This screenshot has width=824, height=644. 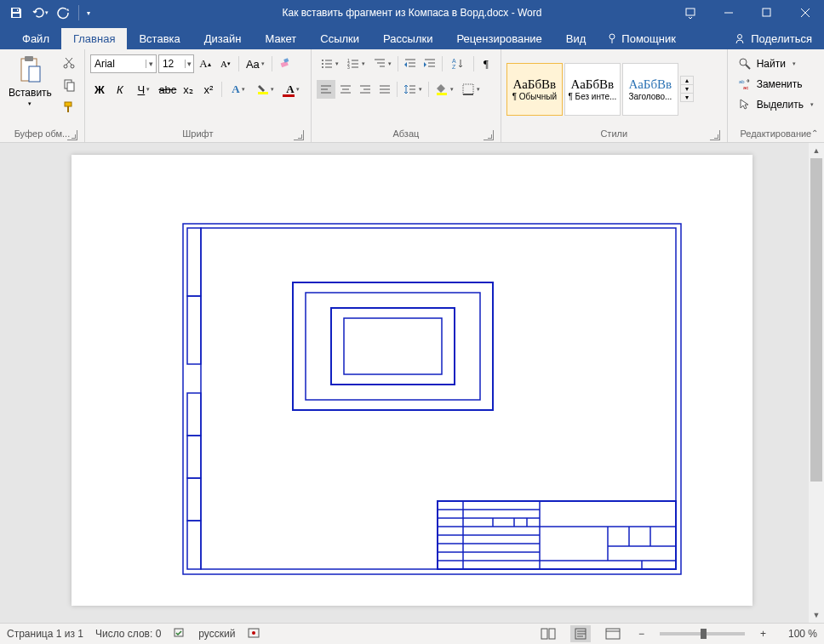 What do you see at coordinates (120, 89) in the screenshot?
I see `italic-button: К` at bounding box center [120, 89].